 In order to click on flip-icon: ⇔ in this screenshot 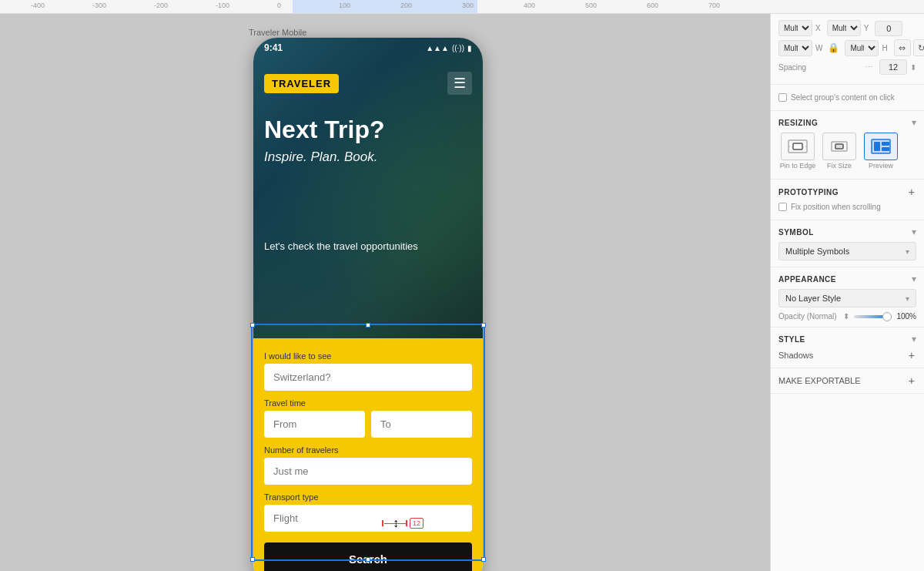, I will do `click(902, 48)`.